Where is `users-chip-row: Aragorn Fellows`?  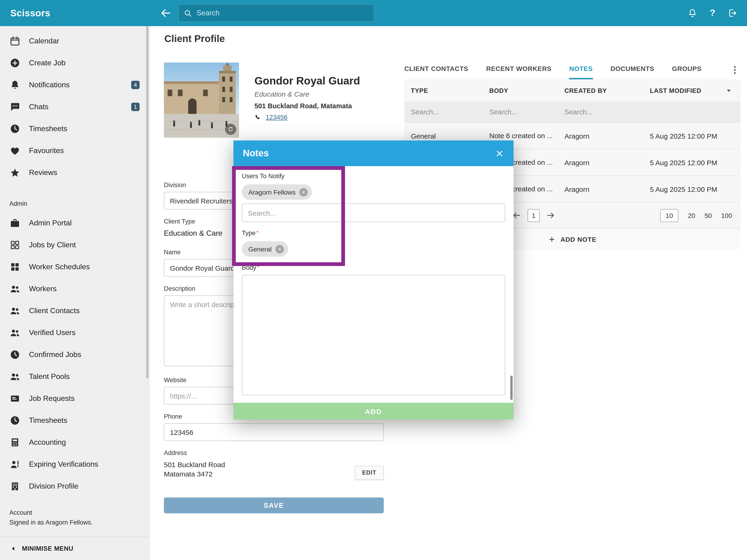
users-chip-row: Aragorn Fellows is located at coordinates (374, 192).